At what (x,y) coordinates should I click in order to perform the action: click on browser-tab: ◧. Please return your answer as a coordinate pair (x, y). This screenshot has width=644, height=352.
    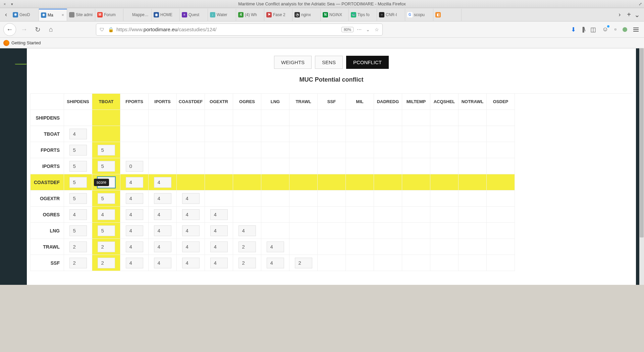
    Looking at the image, I should click on (447, 15).